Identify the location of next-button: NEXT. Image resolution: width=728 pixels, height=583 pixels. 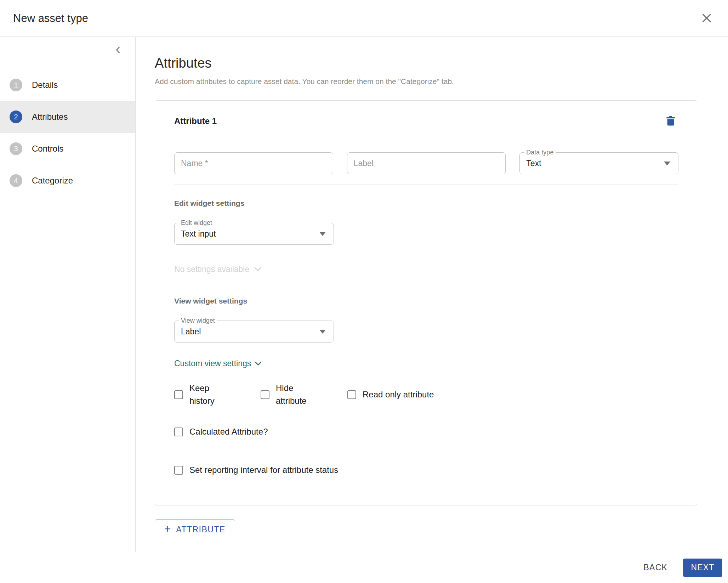
(703, 568).